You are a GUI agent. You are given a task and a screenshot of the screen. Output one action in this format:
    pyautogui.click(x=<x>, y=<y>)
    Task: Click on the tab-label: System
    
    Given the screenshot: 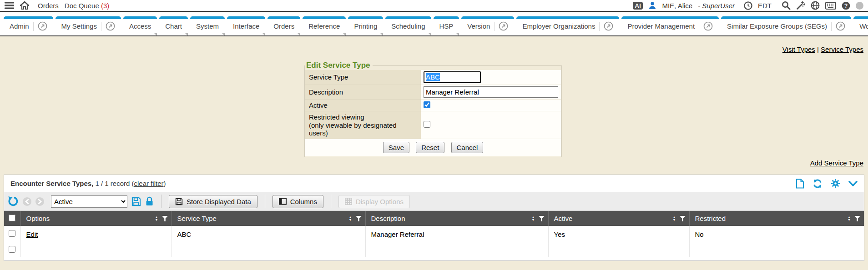 What is the action you would take?
    pyautogui.click(x=207, y=26)
    